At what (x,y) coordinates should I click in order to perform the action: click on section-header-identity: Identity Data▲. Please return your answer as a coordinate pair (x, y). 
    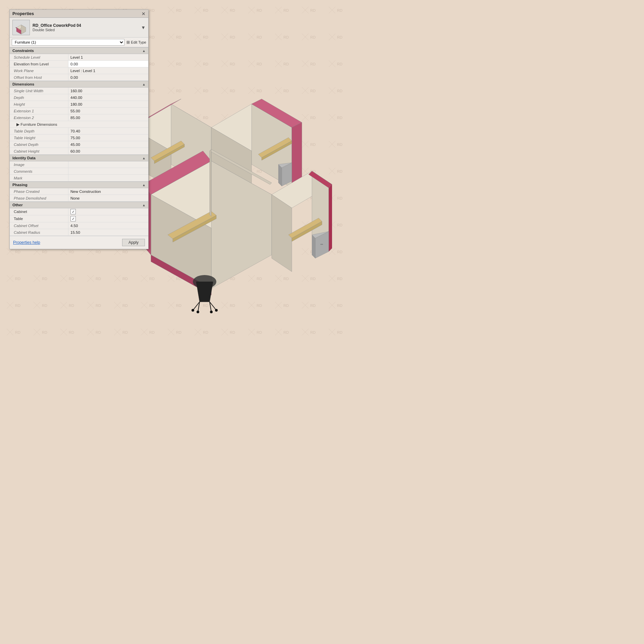
    Looking at the image, I should click on (79, 158).